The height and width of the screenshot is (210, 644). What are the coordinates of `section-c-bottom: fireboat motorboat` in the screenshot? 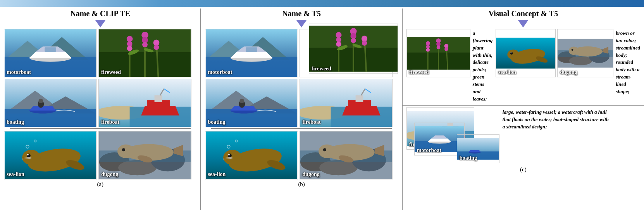 It's located at (523, 135).